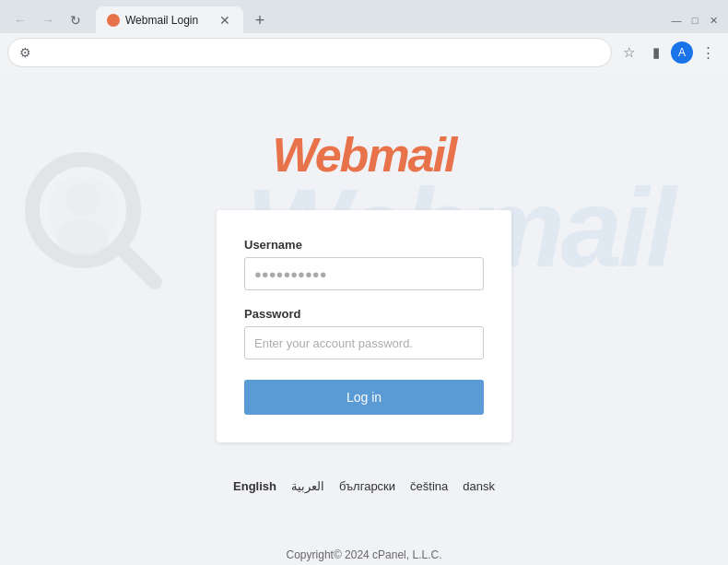  What do you see at coordinates (308, 487) in the screenshot?
I see `lang-arabic: العربية` at bounding box center [308, 487].